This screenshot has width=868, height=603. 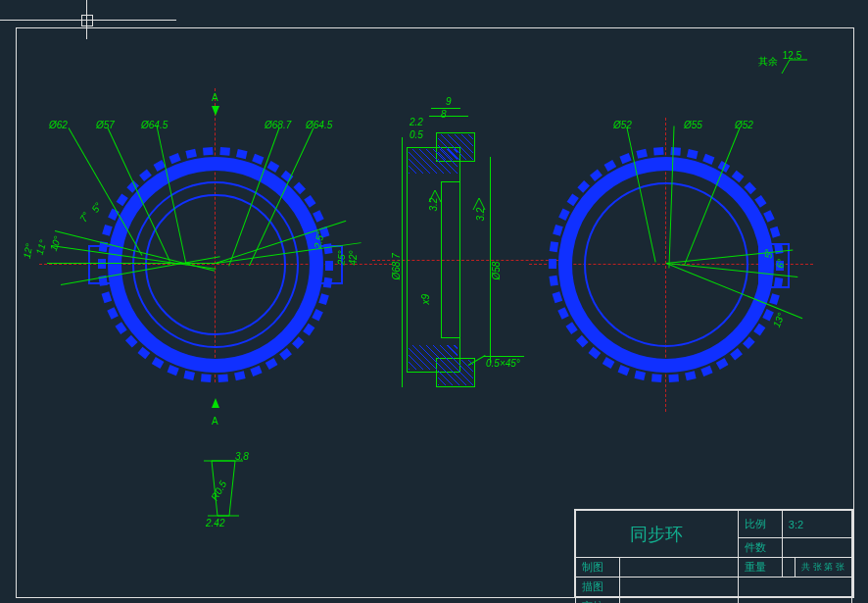 What do you see at coordinates (106, 126) in the screenshot?
I see `dim-d57: Ø57` at bounding box center [106, 126].